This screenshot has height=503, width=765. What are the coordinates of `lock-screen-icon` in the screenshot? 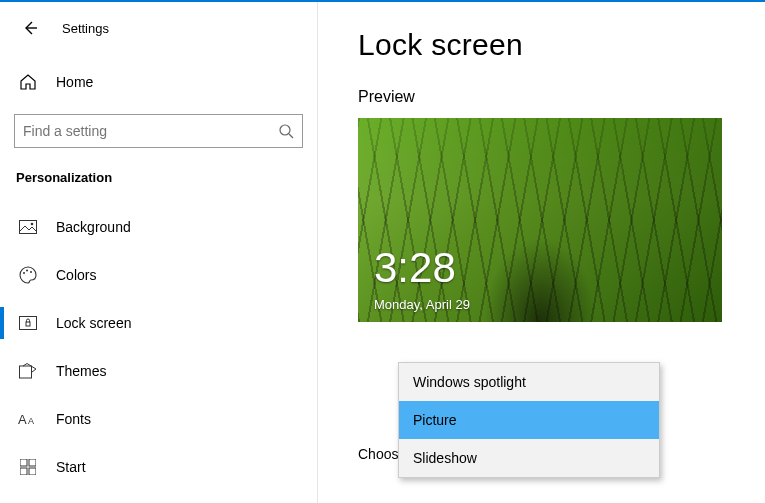 It's located at (28, 323).